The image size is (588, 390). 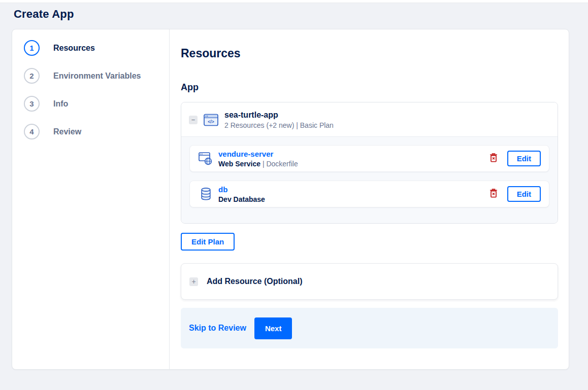 What do you see at coordinates (258, 159) in the screenshot?
I see `resource-titles: vendure-server Web Service | Dockerfile` at bounding box center [258, 159].